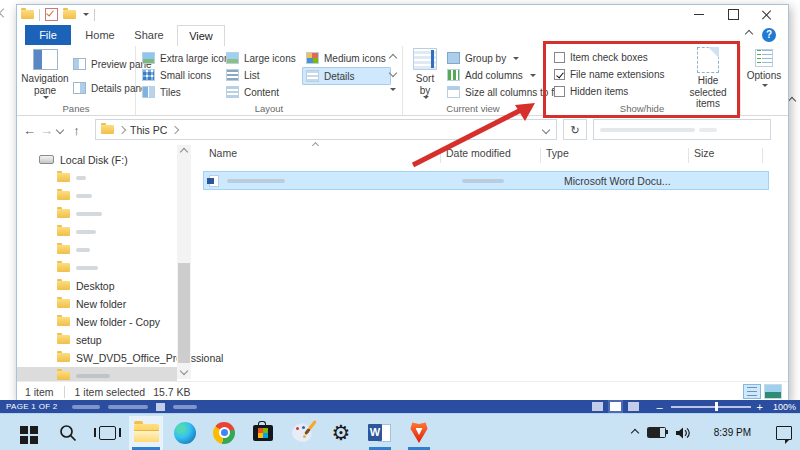 Image resolution: width=800 pixels, height=450 pixels. Describe the element at coordinates (252, 92) in the screenshot. I see `content-button: Content` at that location.